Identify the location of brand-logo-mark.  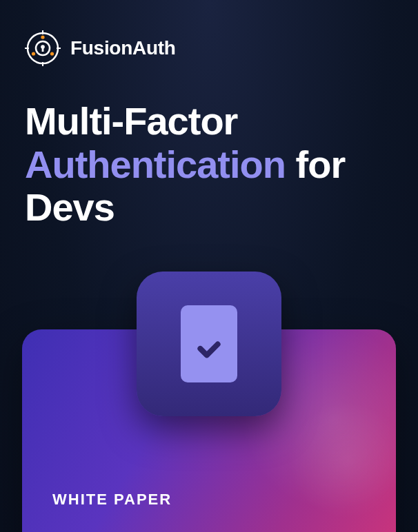
(43, 48).